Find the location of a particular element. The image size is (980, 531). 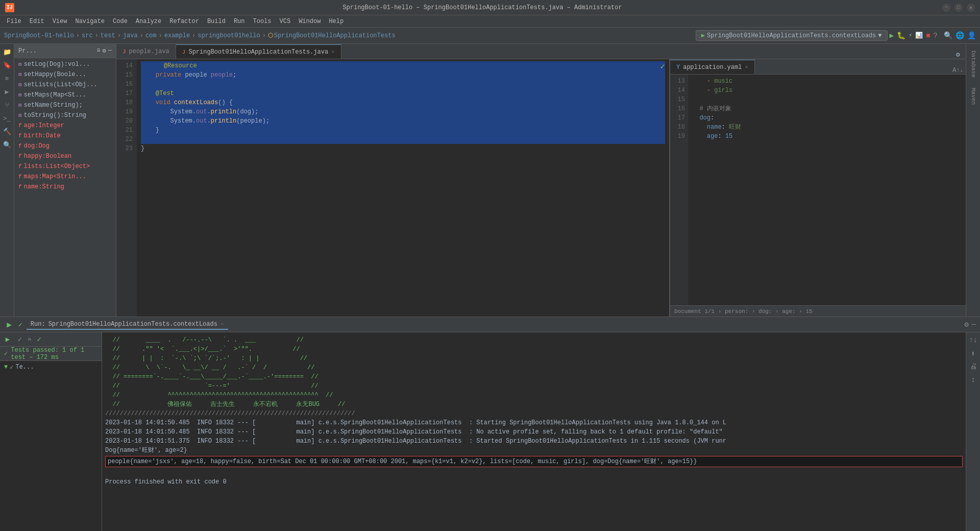

output-ascii-8: // 佛祖保佑 吉士先生 永不宕机 永无BUG // is located at coordinates (534, 404).